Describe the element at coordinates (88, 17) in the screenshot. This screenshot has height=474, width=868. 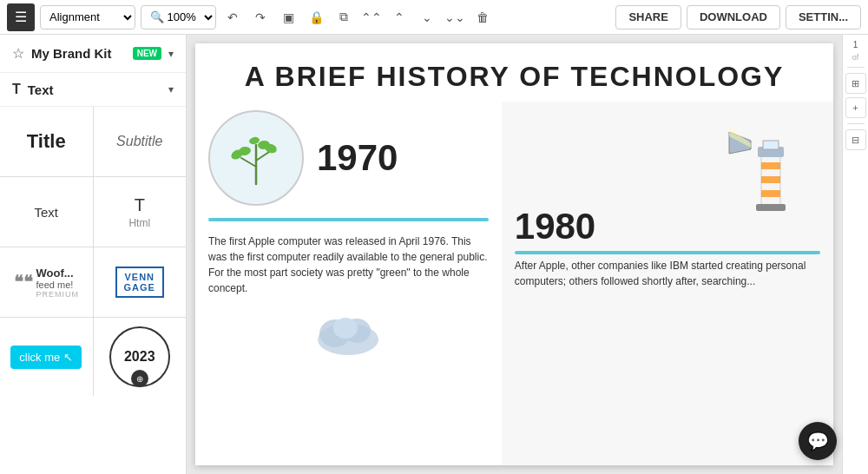
I see `alignment-select: Alignment` at that location.